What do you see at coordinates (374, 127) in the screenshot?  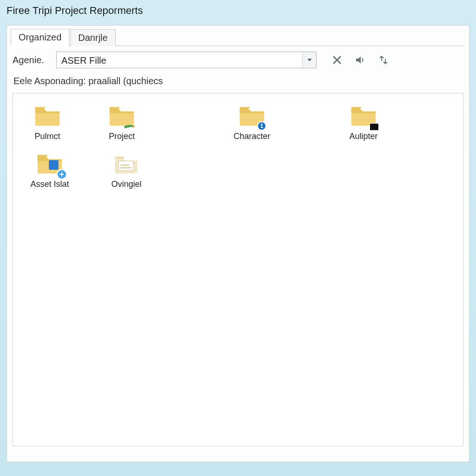 I see `badge-dark-icon` at bounding box center [374, 127].